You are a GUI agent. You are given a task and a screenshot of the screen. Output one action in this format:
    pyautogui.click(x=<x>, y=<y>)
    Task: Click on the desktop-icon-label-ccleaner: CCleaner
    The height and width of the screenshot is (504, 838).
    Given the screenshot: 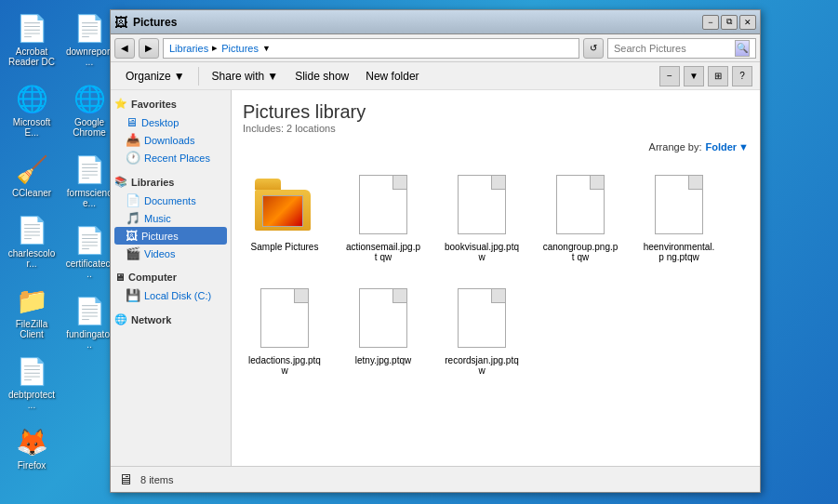 What is the action you would take?
    pyautogui.click(x=32, y=193)
    